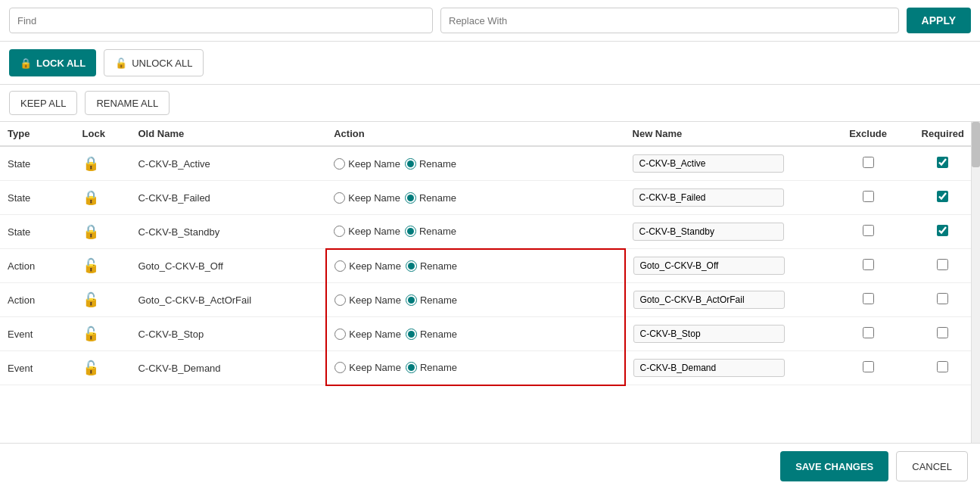 Image resolution: width=980 pixels, height=489 pixels. Describe the element at coordinates (38, 164) in the screenshot. I see `cell-type: State` at that location.